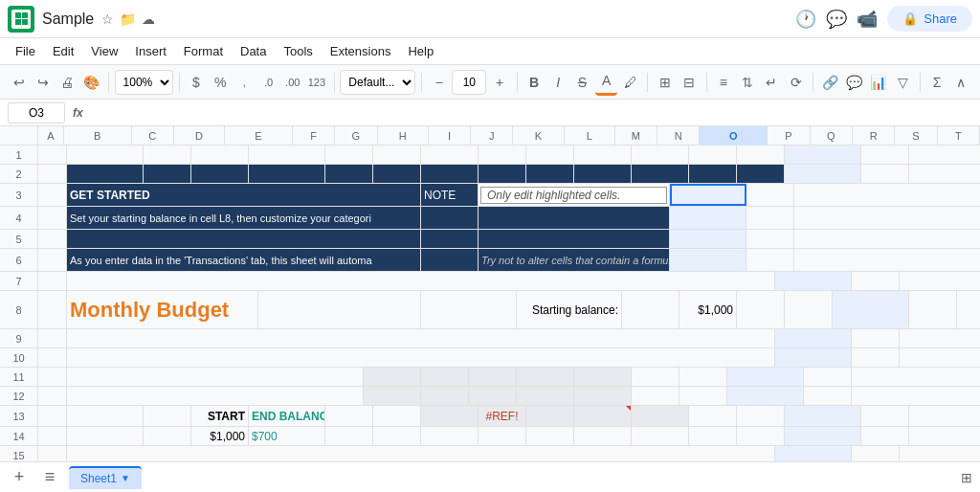 This screenshot has width=980, height=492. What do you see at coordinates (53, 454) in the screenshot?
I see `cell-A15` at bounding box center [53, 454].